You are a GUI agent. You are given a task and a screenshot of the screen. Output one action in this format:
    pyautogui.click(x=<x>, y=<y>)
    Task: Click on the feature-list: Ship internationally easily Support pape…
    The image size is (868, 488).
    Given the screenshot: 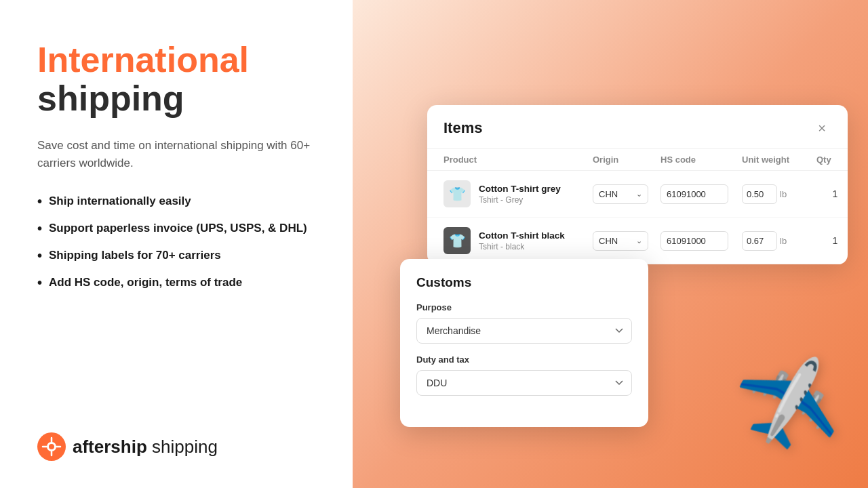 What is the action you would take?
    pyautogui.click(x=176, y=242)
    